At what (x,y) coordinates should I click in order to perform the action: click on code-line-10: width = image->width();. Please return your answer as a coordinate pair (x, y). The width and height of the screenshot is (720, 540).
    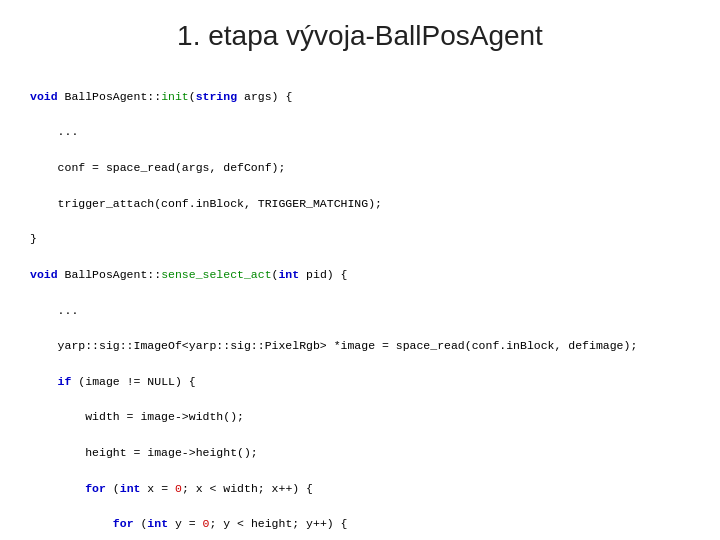
    Looking at the image, I should click on (360, 417).